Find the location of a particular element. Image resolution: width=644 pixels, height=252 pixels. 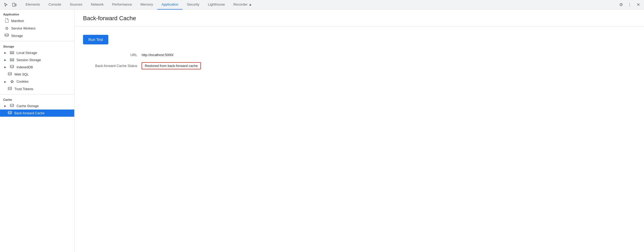

cursor-icon is located at coordinates (6, 5).